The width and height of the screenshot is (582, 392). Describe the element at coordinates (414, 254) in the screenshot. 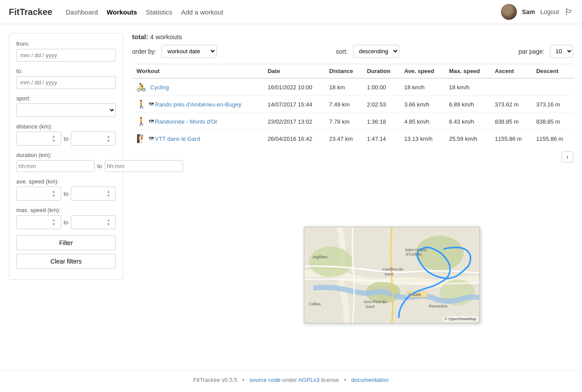

I see `svg-text: d'Ozilhan` at that location.